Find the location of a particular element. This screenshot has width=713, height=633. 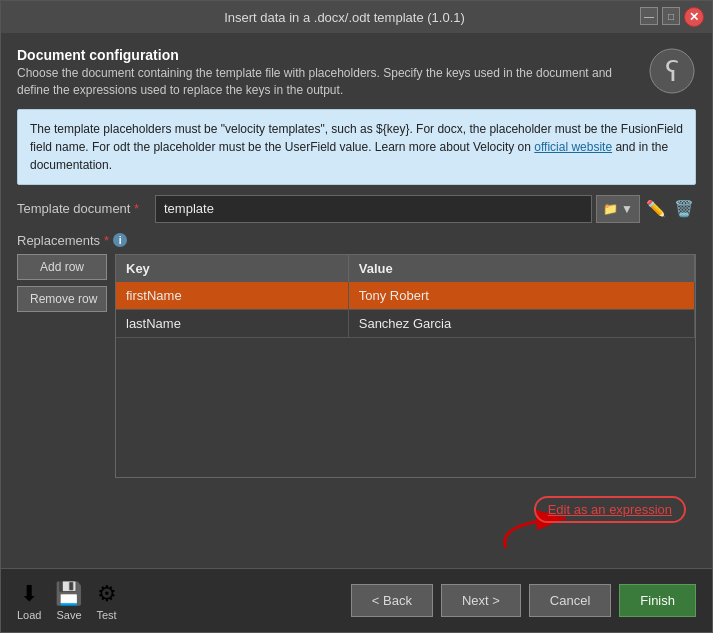

row-value: Sanchez Garcia is located at coordinates (521, 323).